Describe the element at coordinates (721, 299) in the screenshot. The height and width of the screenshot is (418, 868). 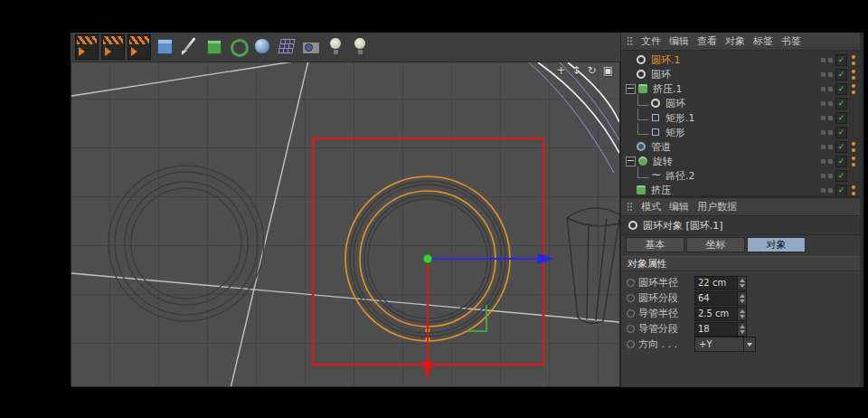
I see `value-input: 64` at that location.